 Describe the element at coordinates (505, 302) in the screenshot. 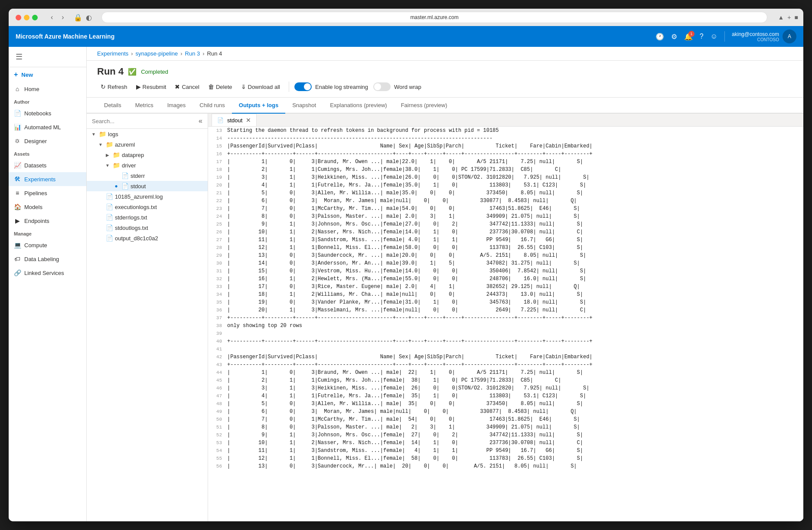

I see `log-line: 35| 19| 0| 3|Vander Planke, Mr...|female…` at that location.